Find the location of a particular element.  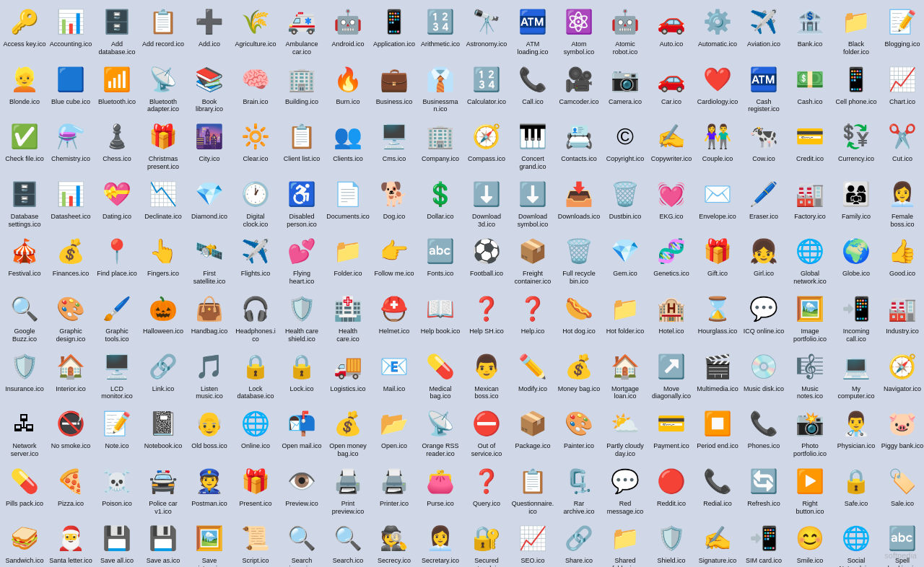

icon-item-187: 🔍Search.ico is located at coordinates (348, 542).